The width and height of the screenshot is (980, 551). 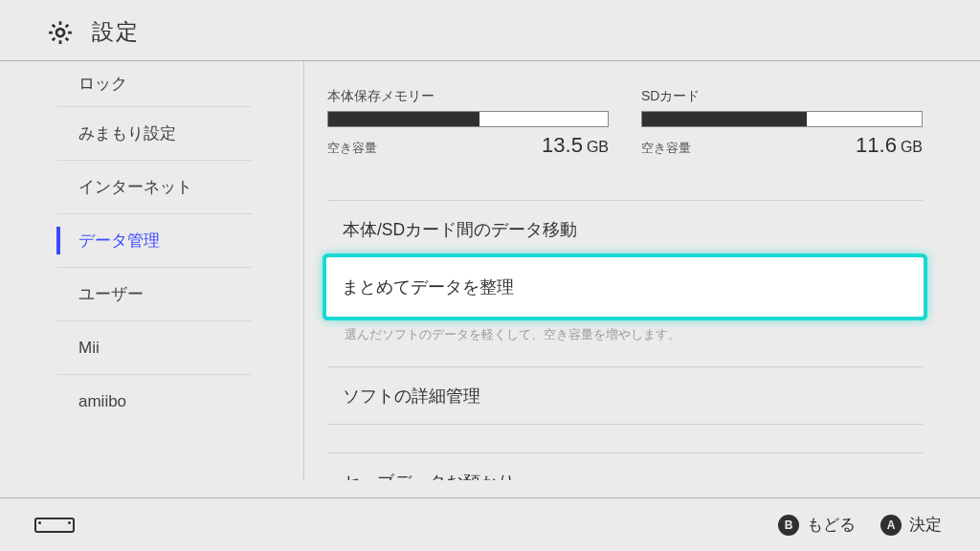 What do you see at coordinates (155, 241) in the screenshot?
I see `sidebar-item-data-management: データ管理` at bounding box center [155, 241].